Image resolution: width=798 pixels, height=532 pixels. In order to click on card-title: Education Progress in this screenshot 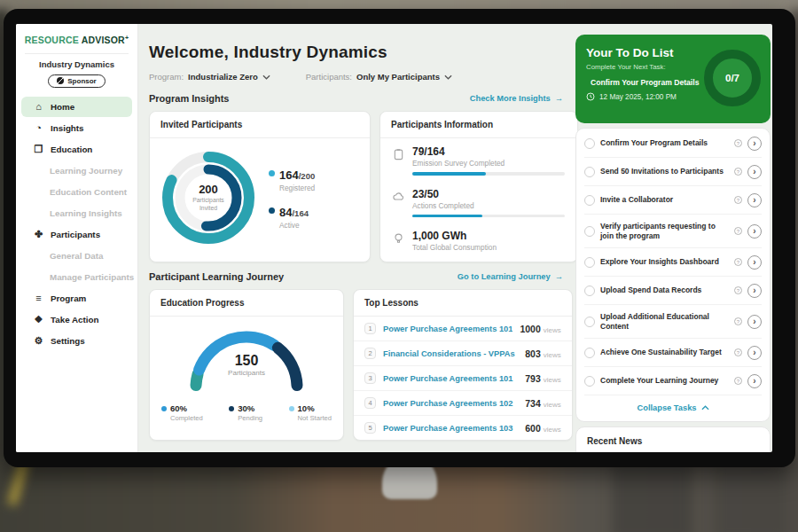, I will do `click(246, 303)`.